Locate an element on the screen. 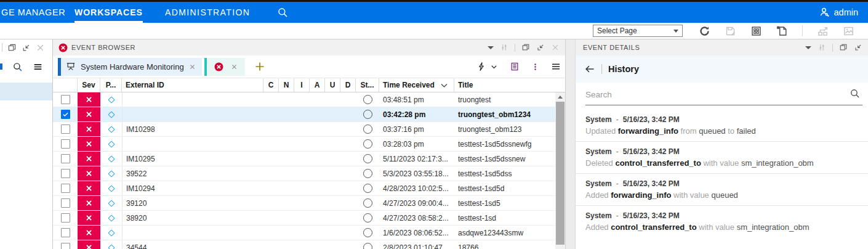 The width and height of the screenshot is (868, 249). user-menu: admin is located at coordinates (838, 12).